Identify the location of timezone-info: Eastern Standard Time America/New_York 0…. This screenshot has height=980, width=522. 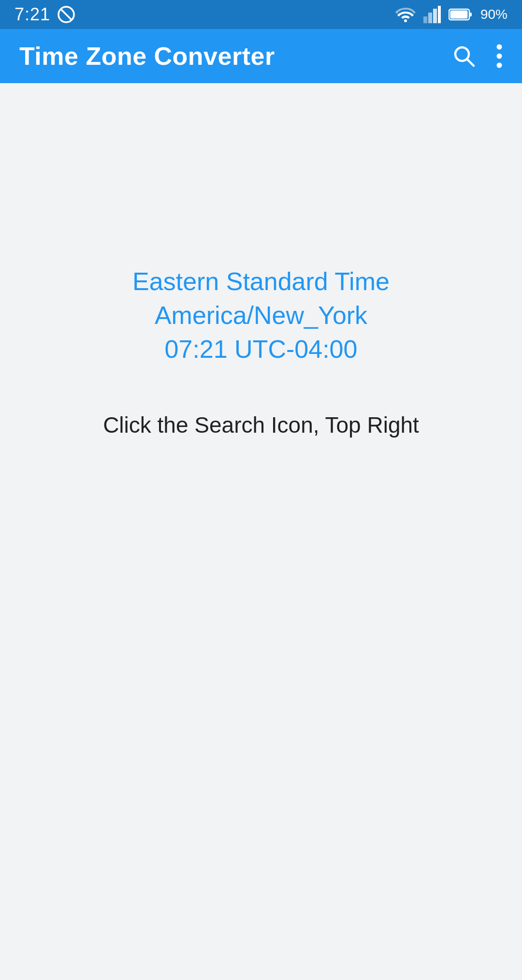
(261, 315).